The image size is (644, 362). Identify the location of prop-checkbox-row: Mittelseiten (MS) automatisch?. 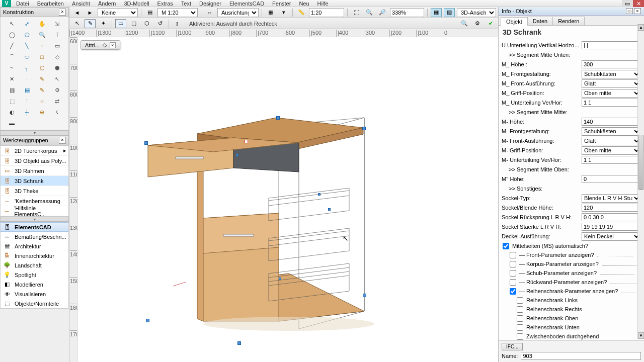
(572, 246).